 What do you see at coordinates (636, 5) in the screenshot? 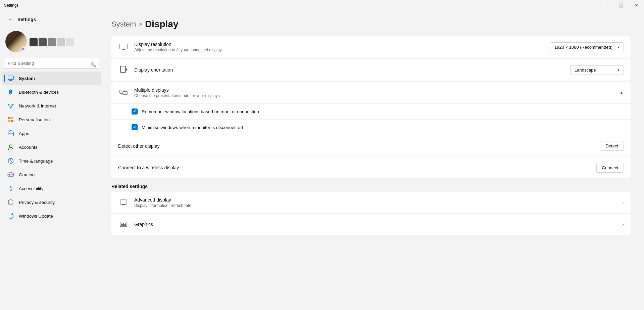
I see `close-button: ✕` at bounding box center [636, 5].